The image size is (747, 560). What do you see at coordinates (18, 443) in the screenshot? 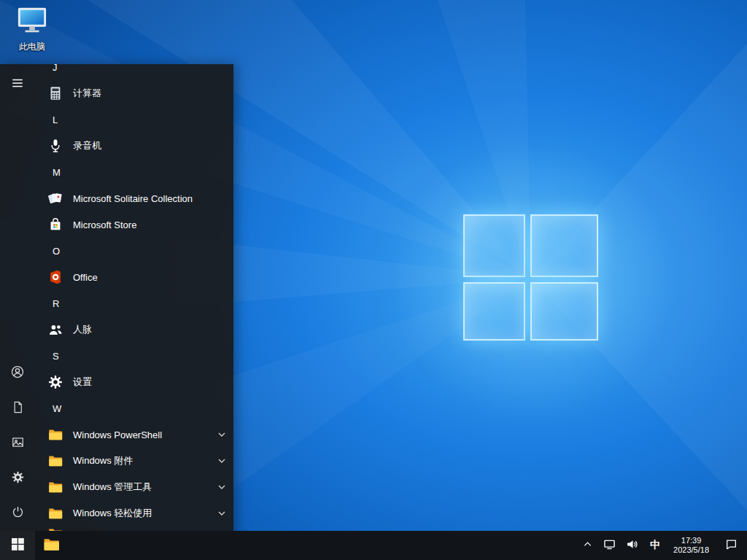
I see `pictures-button` at bounding box center [18, 443].